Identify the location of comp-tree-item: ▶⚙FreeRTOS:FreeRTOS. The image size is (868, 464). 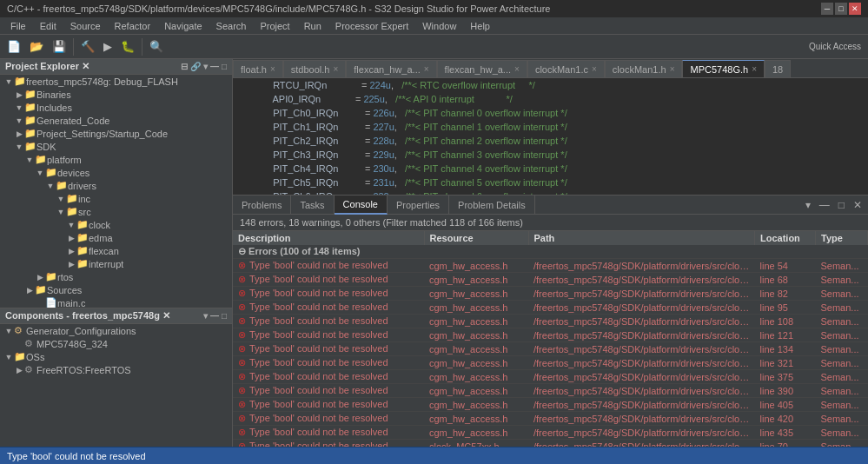
(116, 370).